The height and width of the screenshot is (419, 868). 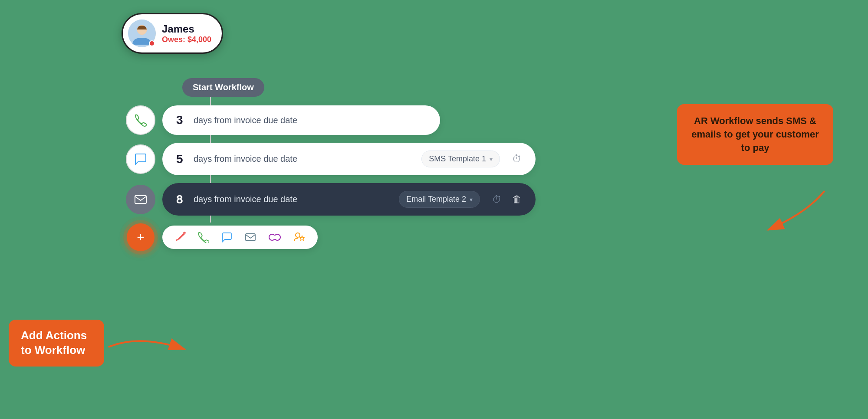 What do you see at coordinates (141, 237) in the screenshot?
I see `plus-button-wrap: +` at bounding box center [141, 237].